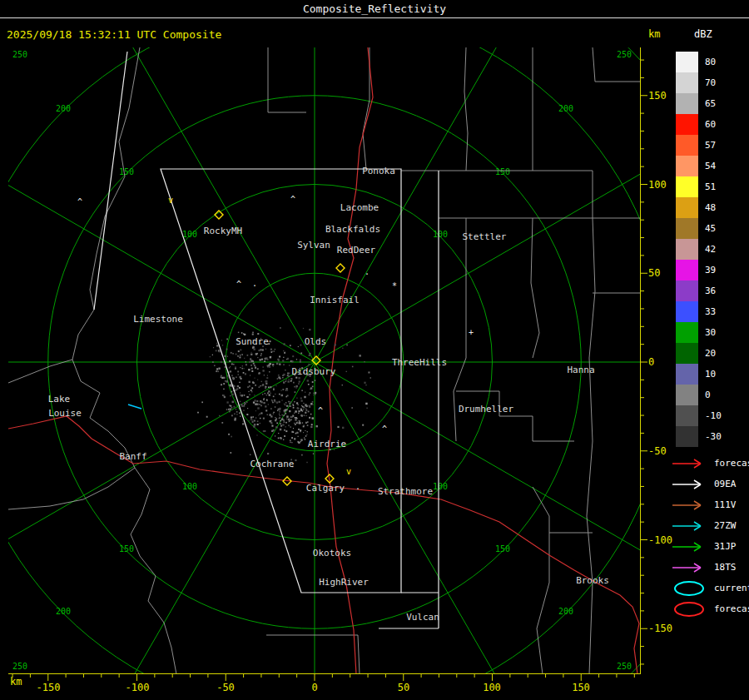 The width and height of the screenshot is (749, 700). What do you see at coordinates (711, 145) in the screenshot?
I see `colorbar-value-label: 57` at bounding box center [711, 145].